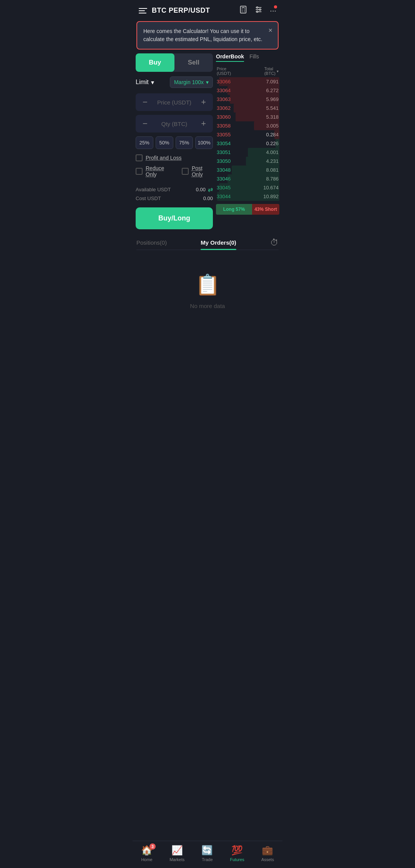 This screenshot has height=868, width=415. What do you see at coordinates (177, 853) in the screenshot?
I see `nav-markets: 📈 Markets` at bounding box center [177, 853].